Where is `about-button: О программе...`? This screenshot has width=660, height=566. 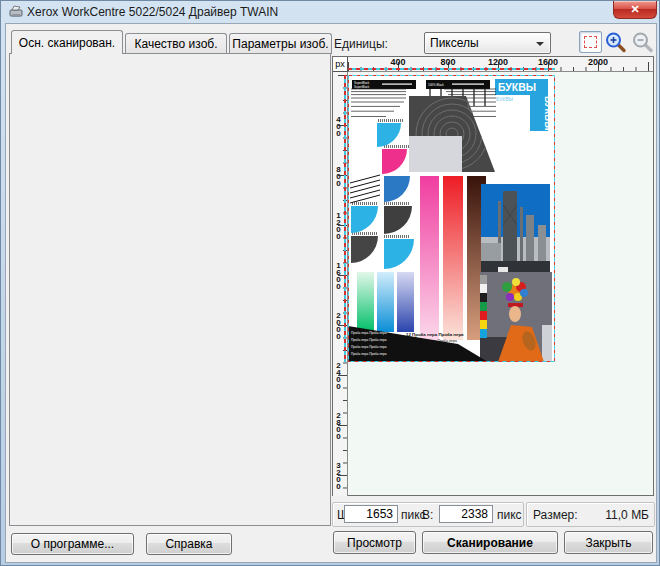
about-button: О программе... is located at coordinates (72, 544).